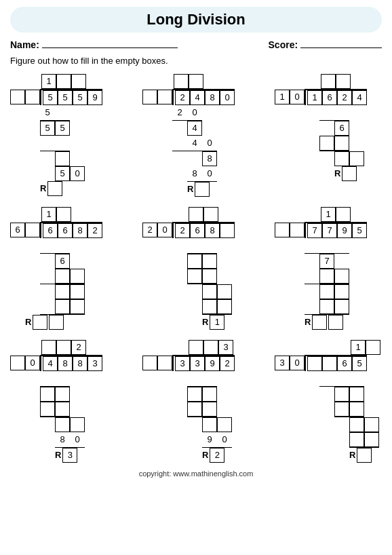 This screenshot has width=392, height=555. Describe the element at coordinates (196, 474) in the screenshot. I see `copyright: copyright: www.mathinenglish.com` at that location.